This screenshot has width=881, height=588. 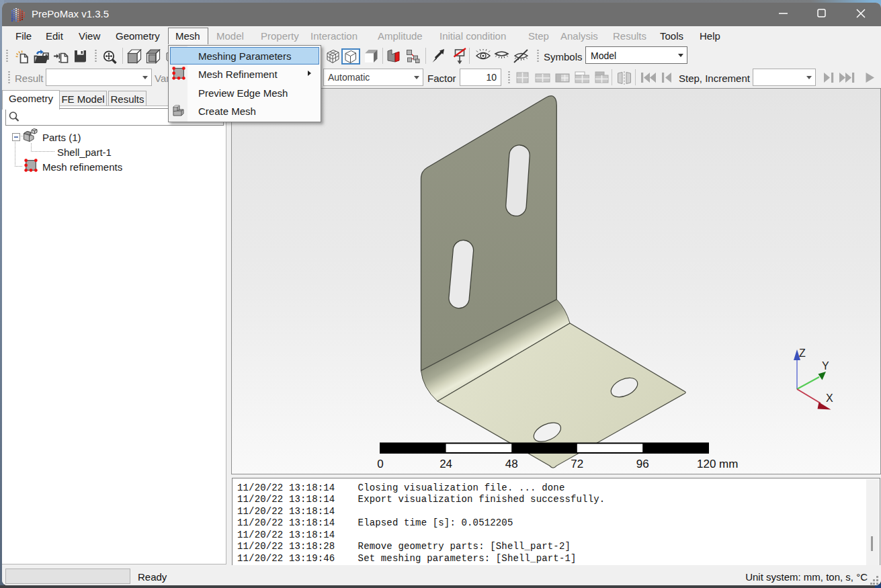 What do you see at coordinates (829, 398) in the screenshot?
I see `svg-text: X` at bounding box center [829, 398].